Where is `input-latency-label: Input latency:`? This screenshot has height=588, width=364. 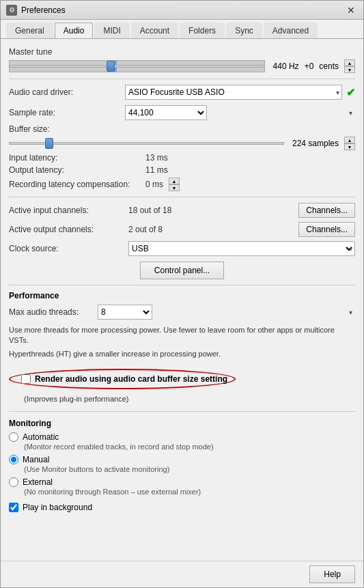
input-latency-label: Input latency: is located at coordinates (77, 158).